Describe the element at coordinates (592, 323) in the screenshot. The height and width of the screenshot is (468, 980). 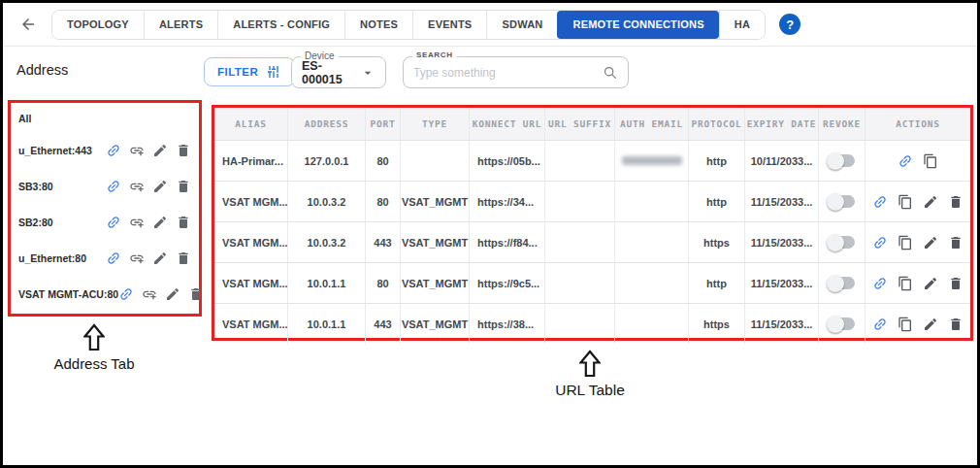
I see `url-table-row: VSAT MGM...10.0.1.1443VSAT_MGMThttps://3…` at that location.